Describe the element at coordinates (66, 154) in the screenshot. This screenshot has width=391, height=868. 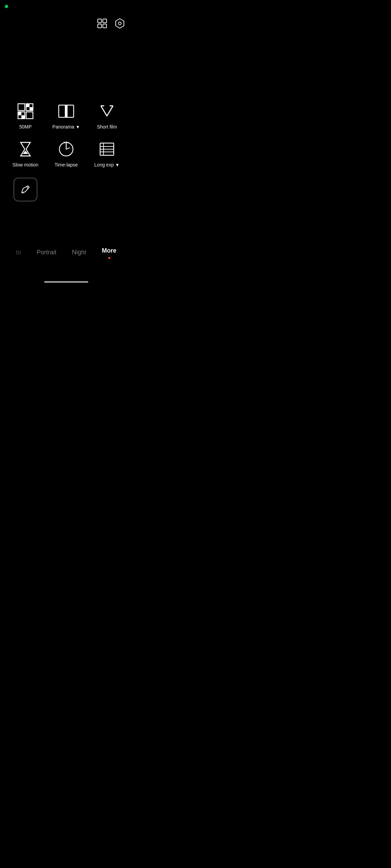
I see `mode-time-lapse: Time-lapse` at that location.